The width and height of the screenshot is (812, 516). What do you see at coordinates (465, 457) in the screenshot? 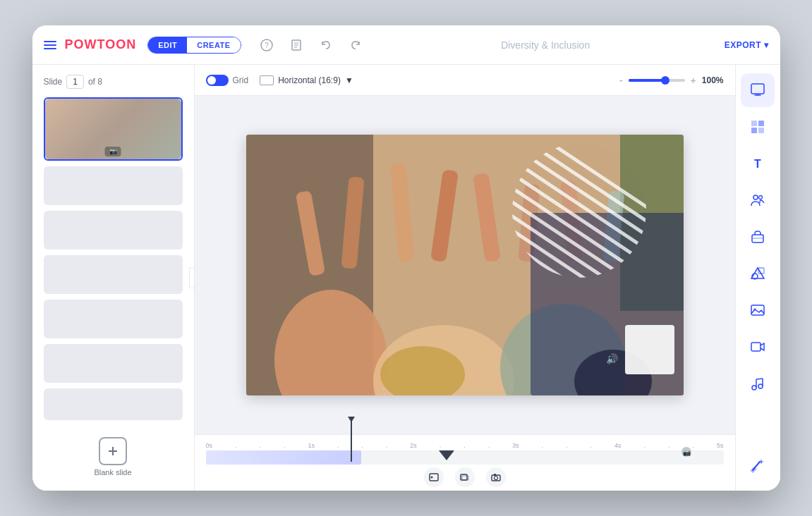
I see `timeline-track` at bounding box center [465, 457].